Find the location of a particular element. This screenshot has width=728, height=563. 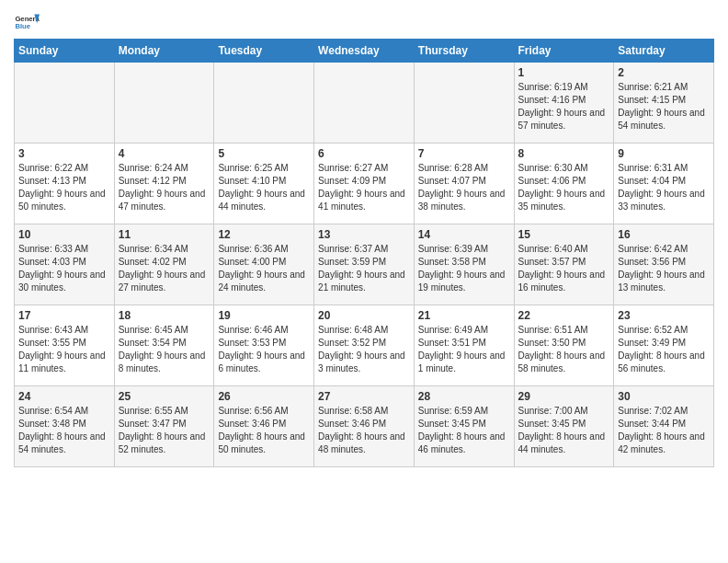

day-cell: 5Sunrise: 6:25 AM Sunset: 4:10 PM Daylig… is located at coordinates (265, 184).